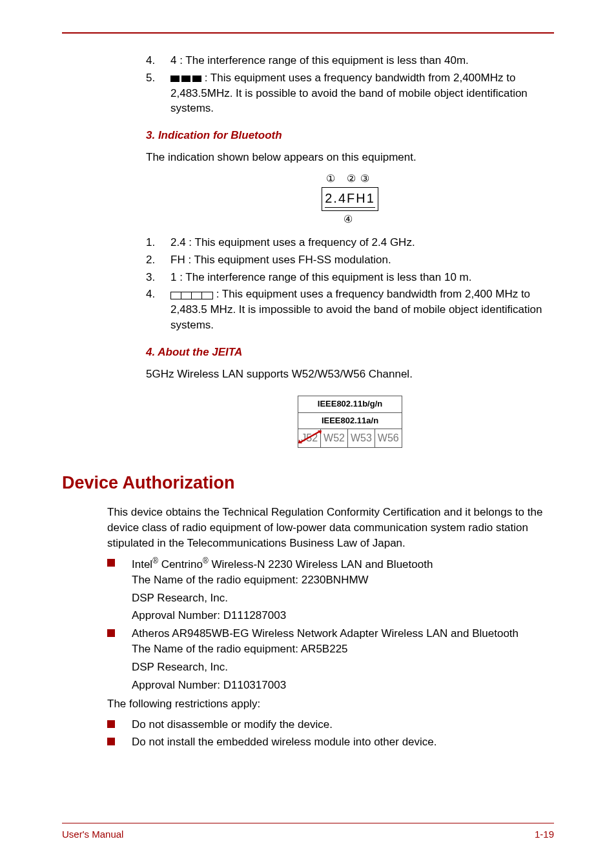  I want to click on list-item: 1. 2.4 : This equipment uses a frequency…, so click(350, 243).